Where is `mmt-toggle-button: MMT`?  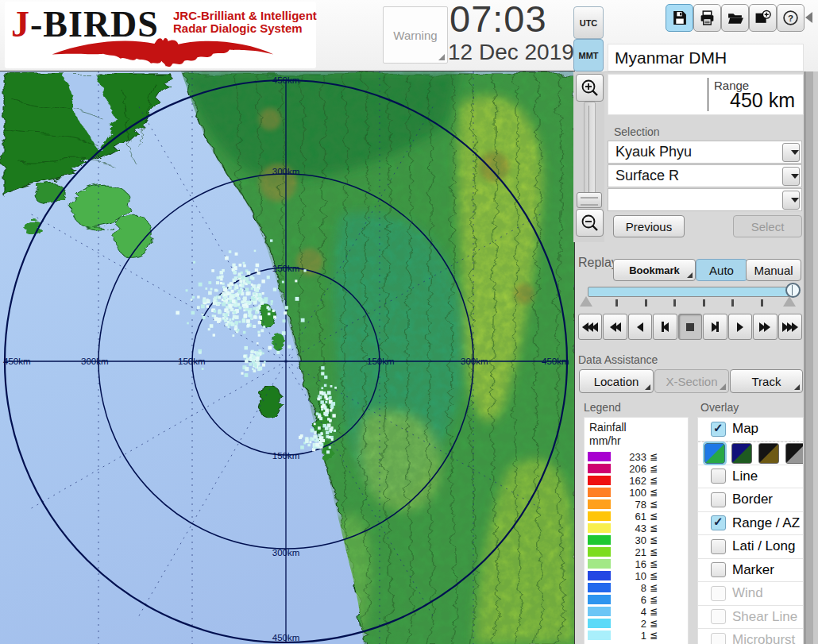
mmt-toggle-button: MMT is located at coordinates (588, 56).